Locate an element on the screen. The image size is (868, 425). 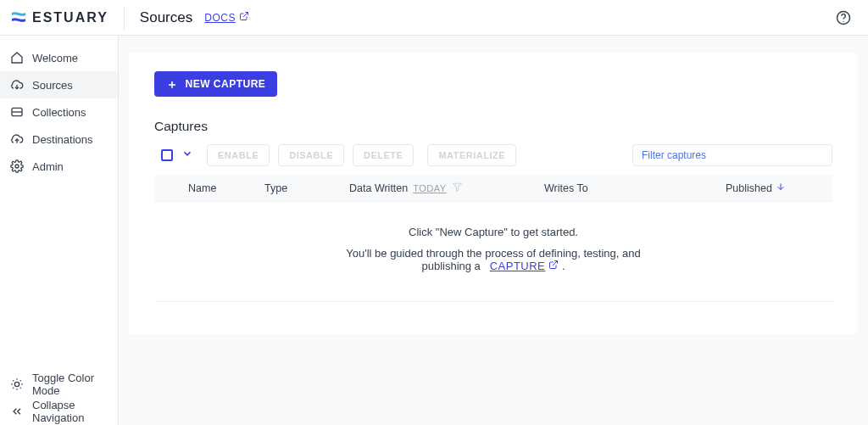
sidebar-item-label: Sources is located at coordinates (53, 85).